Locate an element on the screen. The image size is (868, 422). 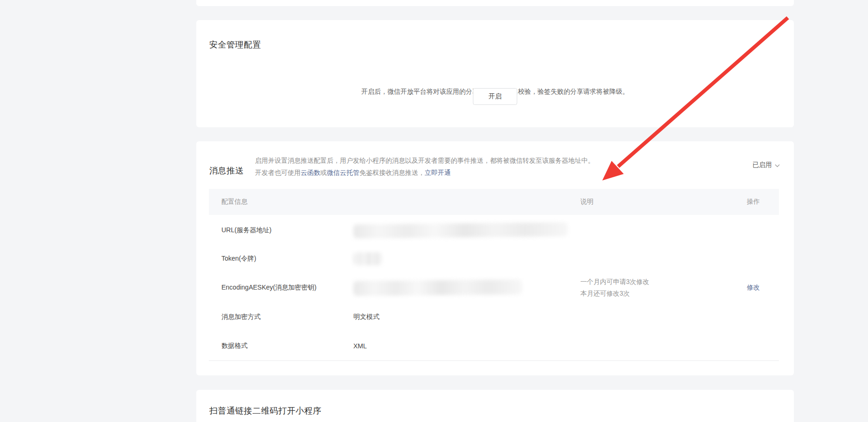
token-label: Token(令牌) is located at coordinates (239, 259).